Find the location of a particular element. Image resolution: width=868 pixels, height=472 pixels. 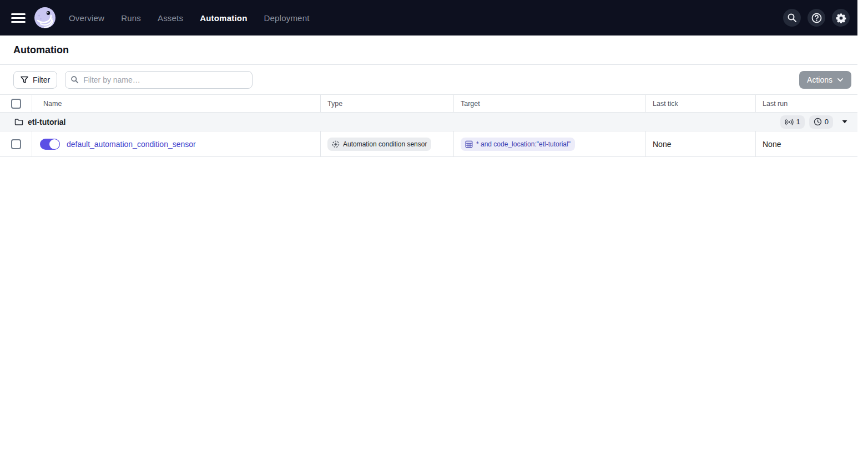

nav-links: Overview Runs Assets Automation Deployme… is located at coordinates (189, 18).